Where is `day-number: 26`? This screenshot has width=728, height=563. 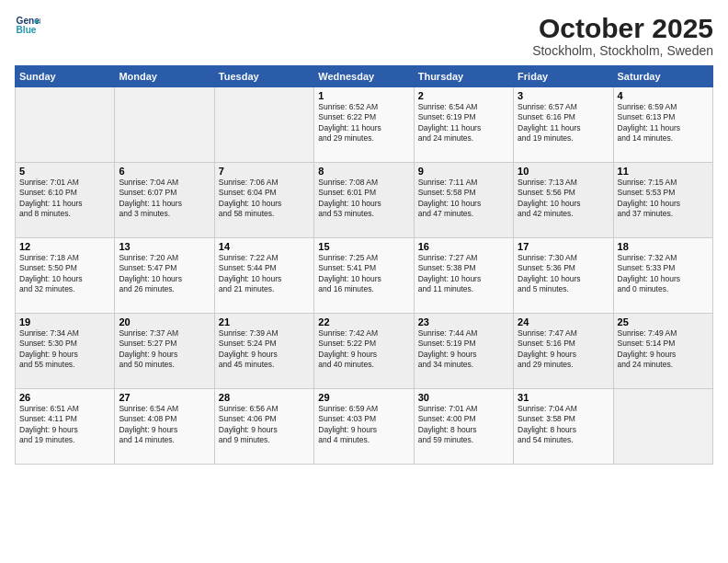
day-number: 26 is located at coordinates (64, 397).